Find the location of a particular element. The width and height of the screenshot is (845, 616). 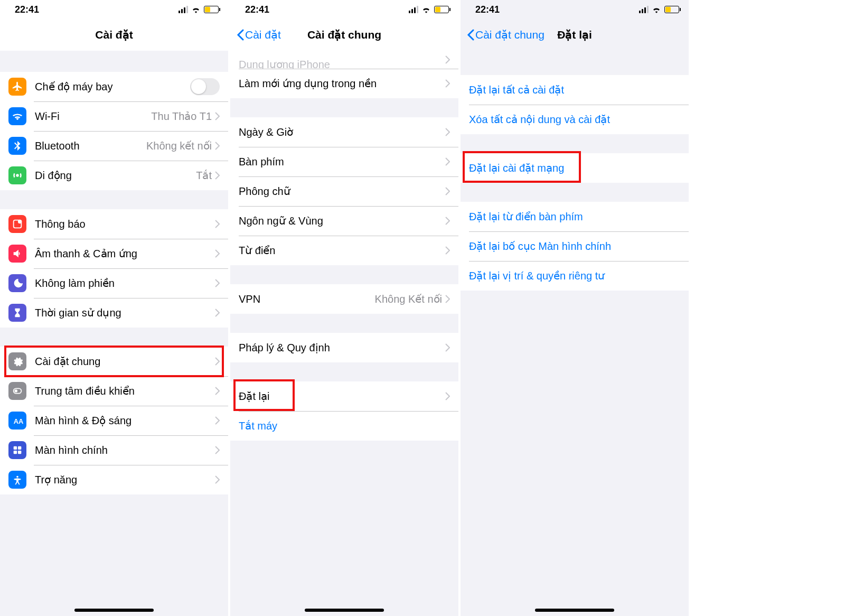

row-label: Đặt lại cài đặt mạng is located at coordinates (575, 168).